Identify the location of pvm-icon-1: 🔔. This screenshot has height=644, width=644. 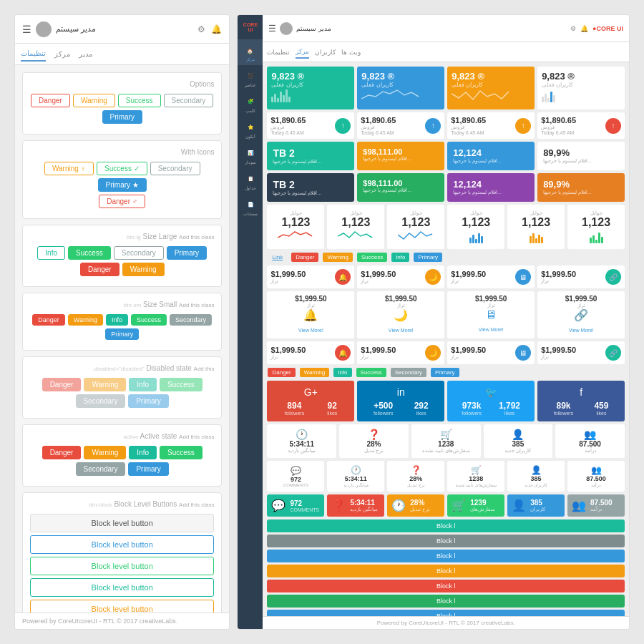
(311, 315).